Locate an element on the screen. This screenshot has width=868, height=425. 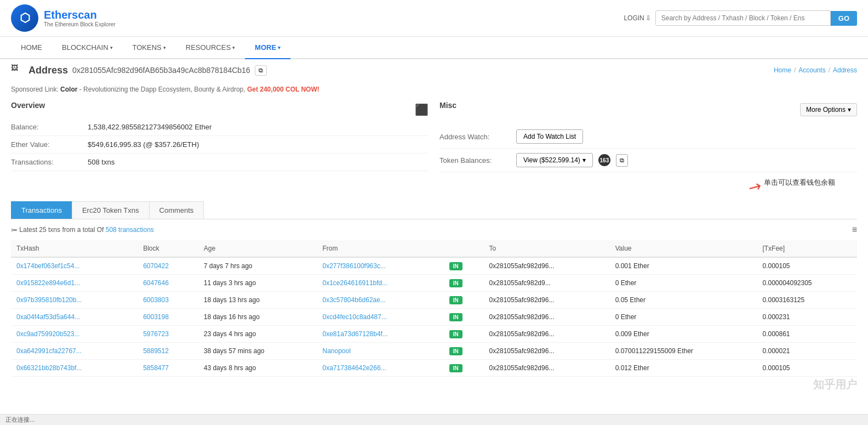
table-count-prefix: ≔ Latest 25 txns from a total Of is located at coordinates (58, 230).